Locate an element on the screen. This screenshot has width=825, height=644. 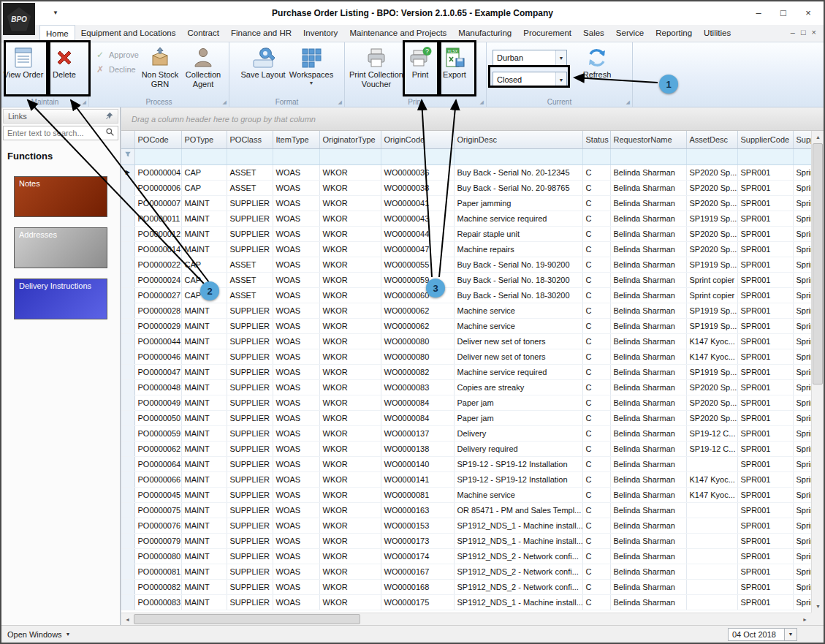
cell-origindesc: SP1912_NDS_1 - Machine install... is located at coordinates (518, 541).